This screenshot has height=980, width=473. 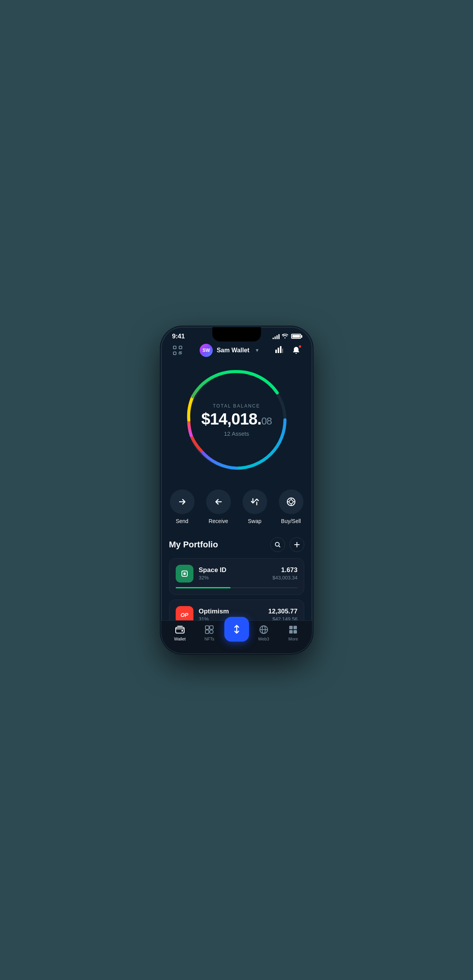 I want to click on bottom-nav: Wallet NFTs, so click(x=237, y=627).